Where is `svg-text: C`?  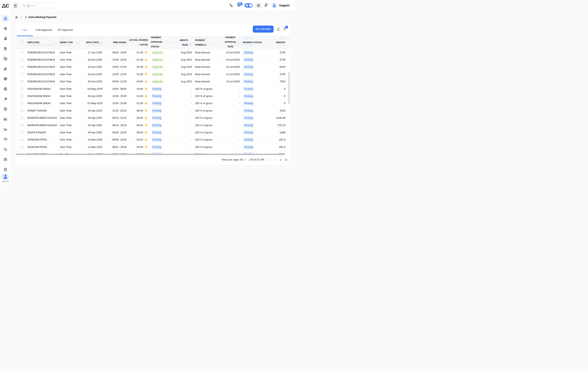 svg-text: C is located at coordinates (7, 6).